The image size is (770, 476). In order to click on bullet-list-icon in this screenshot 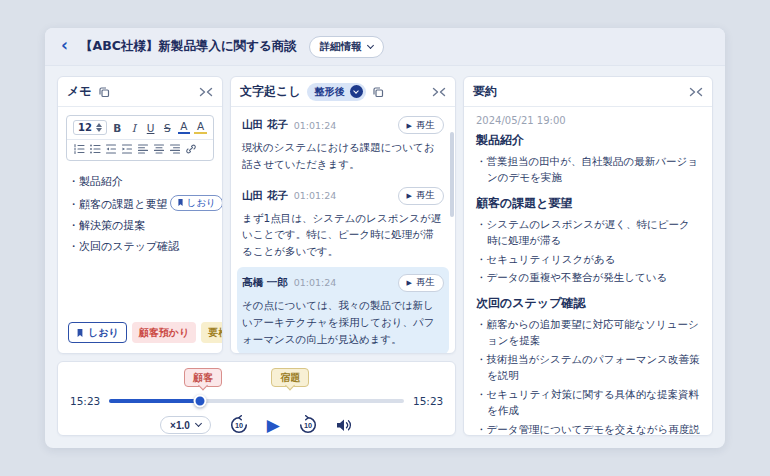, I will do `click(95, 149)`.